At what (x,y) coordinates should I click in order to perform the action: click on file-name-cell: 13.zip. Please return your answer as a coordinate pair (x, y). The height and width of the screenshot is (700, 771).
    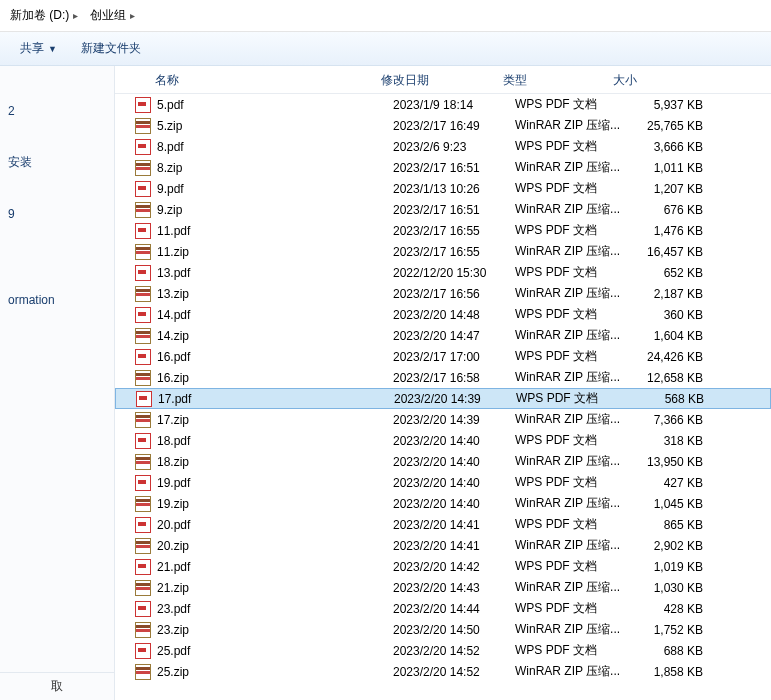
    Looking at the image, I should click on (264, 294).